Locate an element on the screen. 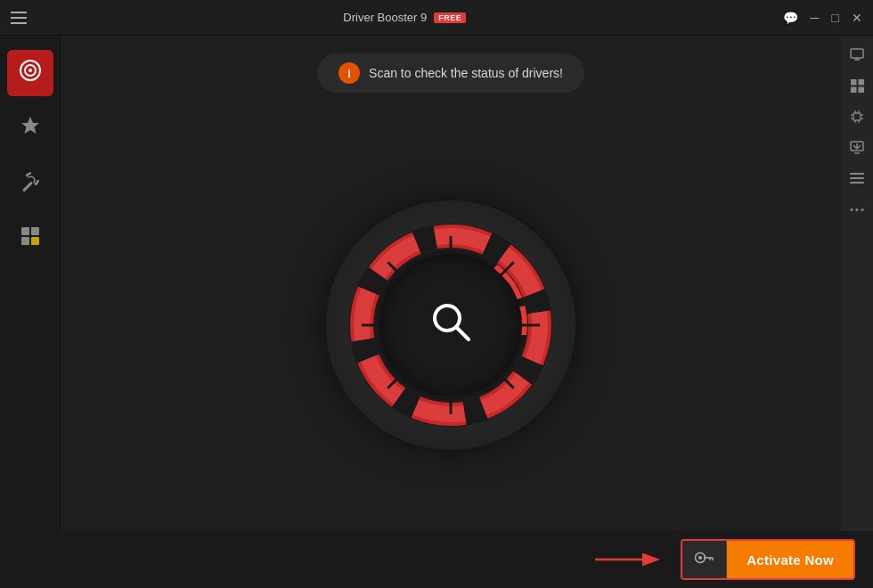 Image resolution: width=873 pixels, height=588 pixels. titlebar-left is located at coordinates (19, 18).